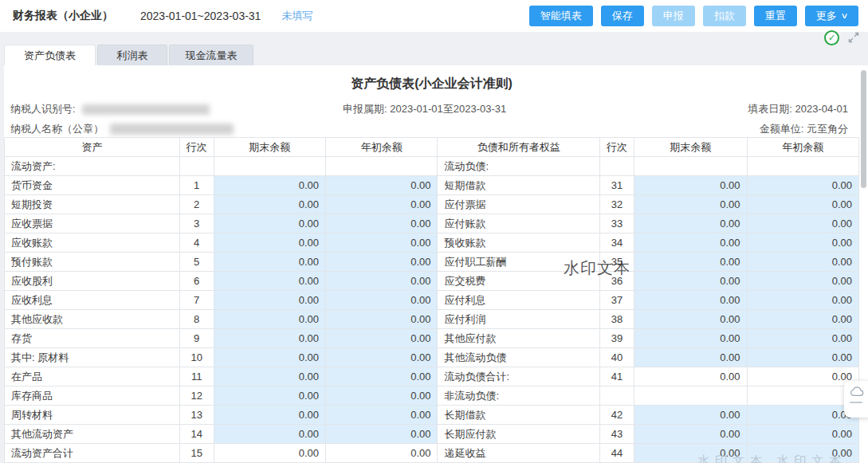 Image resolution: width=868 pixels, height=463 pixels. Describe the element at coordinates (519, 415) in the screenshot. I see `account-label: 长期借款` at that location.